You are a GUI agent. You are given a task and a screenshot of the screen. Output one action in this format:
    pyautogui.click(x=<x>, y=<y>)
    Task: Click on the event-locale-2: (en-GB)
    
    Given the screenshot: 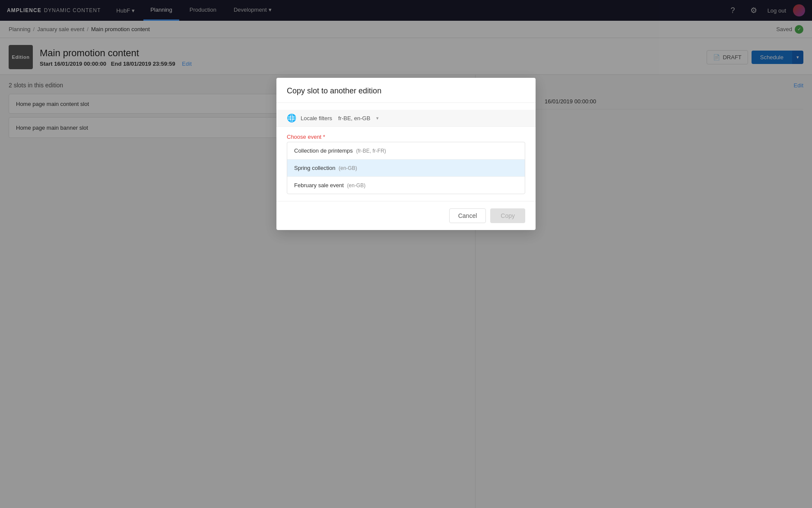 What is the action you would take?
    pyautogui.click(x=348, y=168)
    